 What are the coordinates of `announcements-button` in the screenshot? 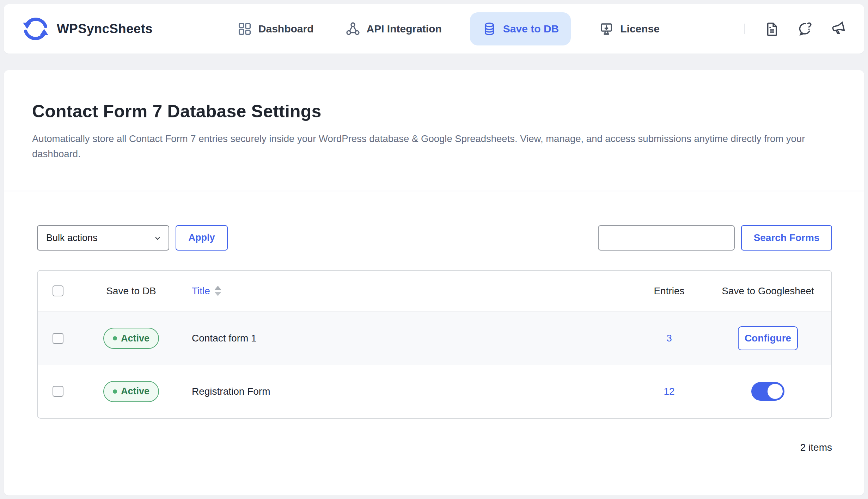 It's located at (838, 29).